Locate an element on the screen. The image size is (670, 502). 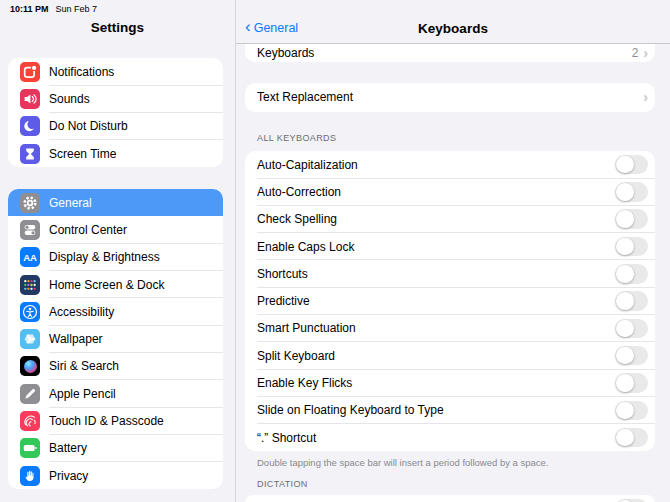
sidebar-item-label: Control Center is located at coordinates (88, 230).